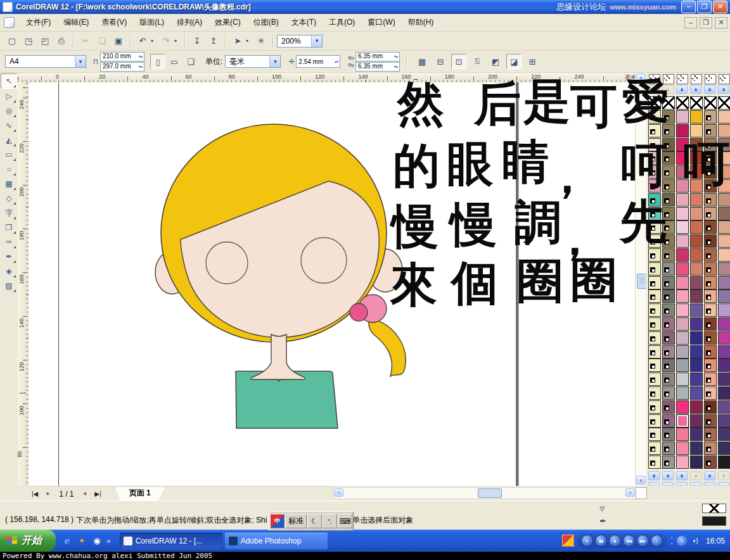 Image resolution: width=730 pixels, height=560 pixels. I want to click on scroll-up-icon: ∧, so click(641, 78).